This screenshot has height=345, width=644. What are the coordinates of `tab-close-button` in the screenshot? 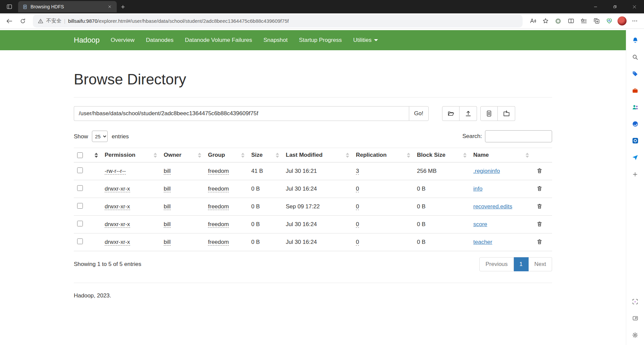 It's located at (110, 7).